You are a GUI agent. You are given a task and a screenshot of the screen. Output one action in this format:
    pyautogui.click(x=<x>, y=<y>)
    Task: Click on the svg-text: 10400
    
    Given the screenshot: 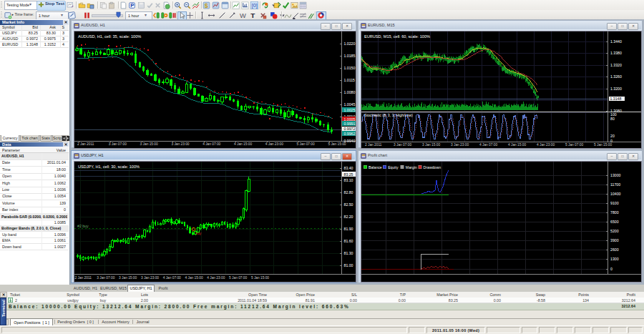 What is the action you would take?
    pyautogui.click(x=615, y=194)
    